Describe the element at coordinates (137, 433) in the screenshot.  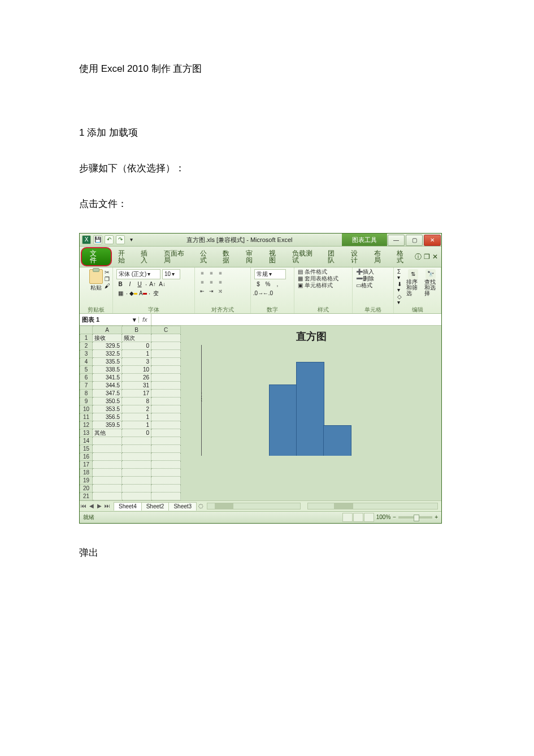
I see `cell-B13: 0` at that location.